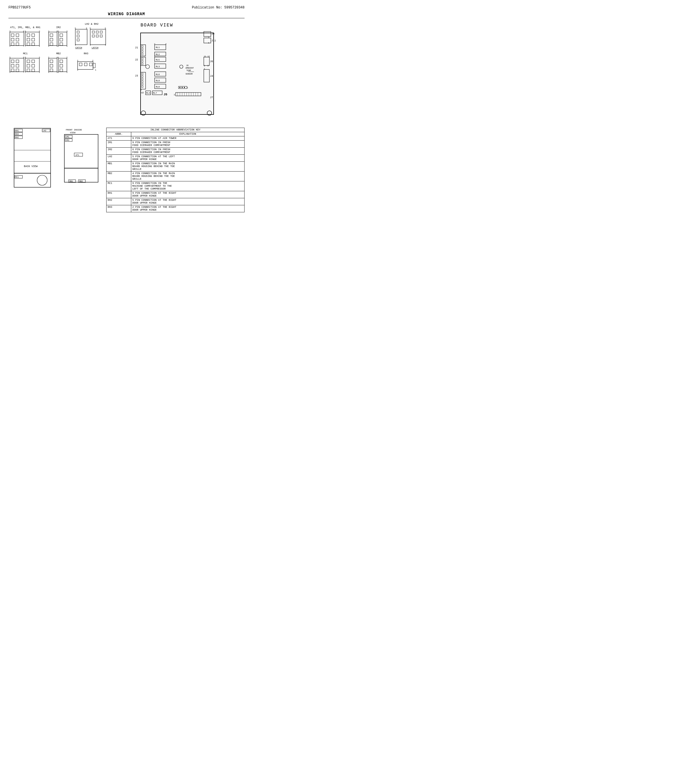 Image resolution: width=685 pixels, height=784 pixels. Describe the element at coordinates (142, 93) in the screenshot. I see `svg-text: U2` at that location.